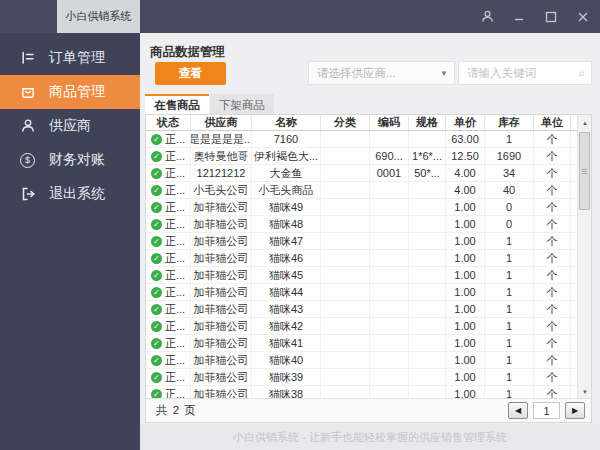 The image size is (600, 450). Describe the element at coordinates (70, 92) in the screenshot. I see `sidebar-item-products: 商品管理` at that location.